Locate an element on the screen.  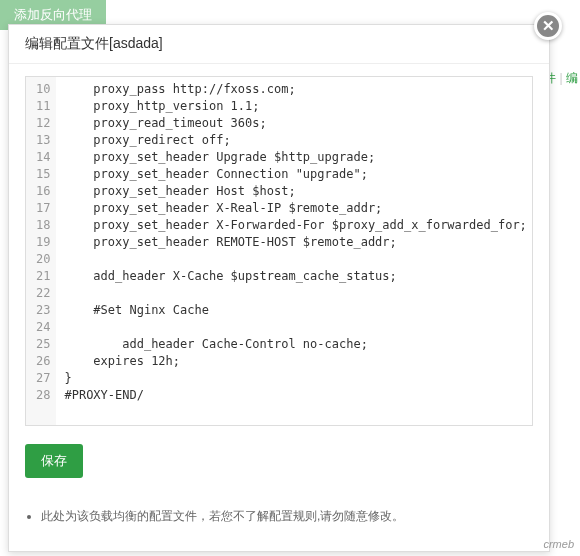
close-icon: ✕ is located at coordinates (548, 26).